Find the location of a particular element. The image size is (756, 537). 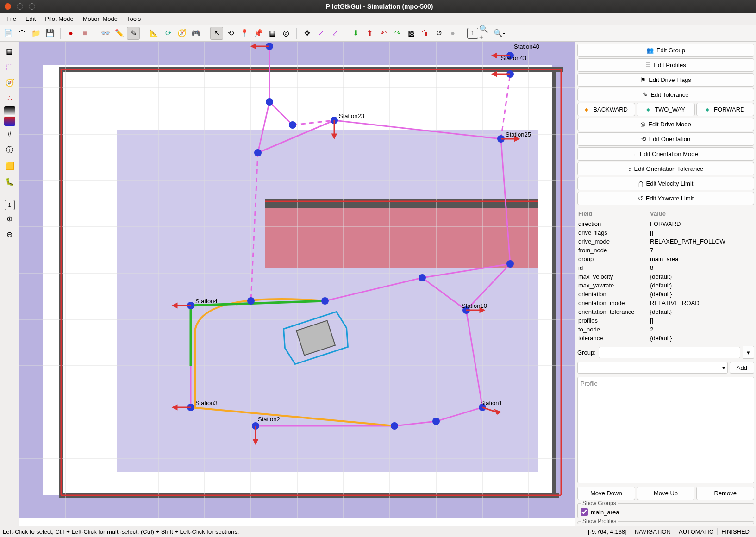

new-map-icon: 📄 is located at coordinates (8, 33).